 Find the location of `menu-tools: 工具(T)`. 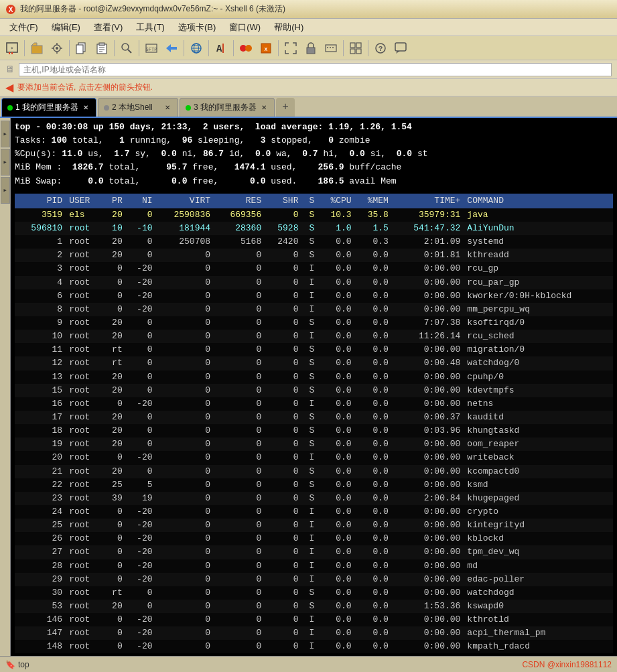

menu-tools: 工具(T) is located at coordinates (150, 27).